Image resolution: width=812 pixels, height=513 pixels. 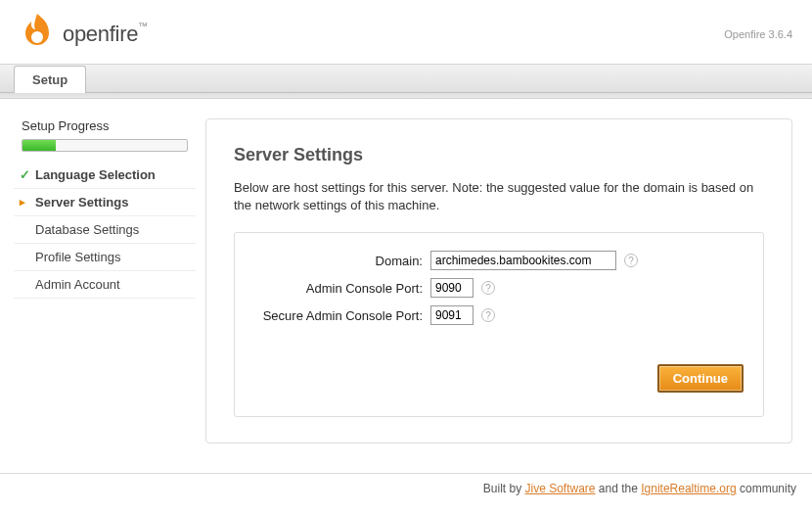 I want to click on step-list: Language Selection Server Settings Datab…, so click(x=105, y=230).